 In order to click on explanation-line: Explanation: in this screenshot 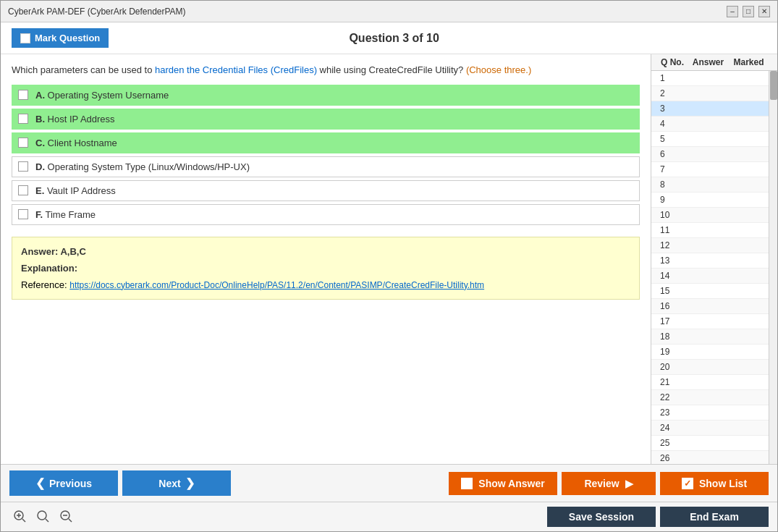, I will do `click(326, 268)`.